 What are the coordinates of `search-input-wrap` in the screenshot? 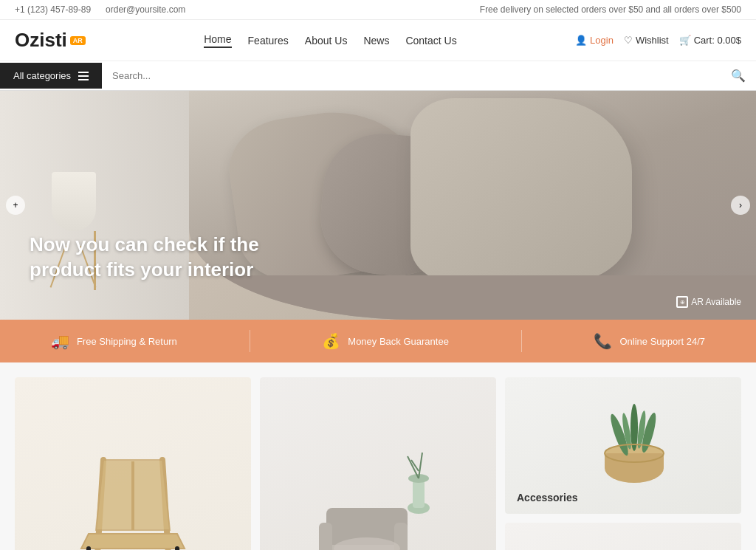 It's located at (411, 75).